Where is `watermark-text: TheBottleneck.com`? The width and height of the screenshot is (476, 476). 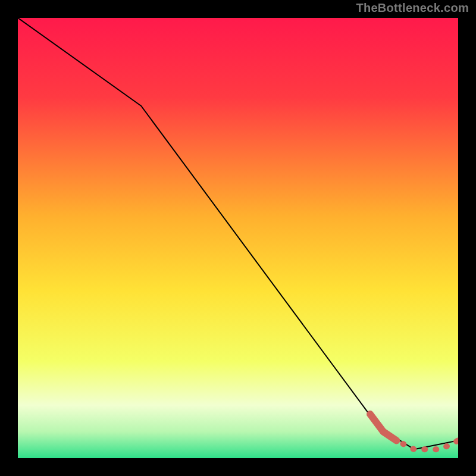
watermark-text: TheBottleneck.com is located at coordinates (412, 8).